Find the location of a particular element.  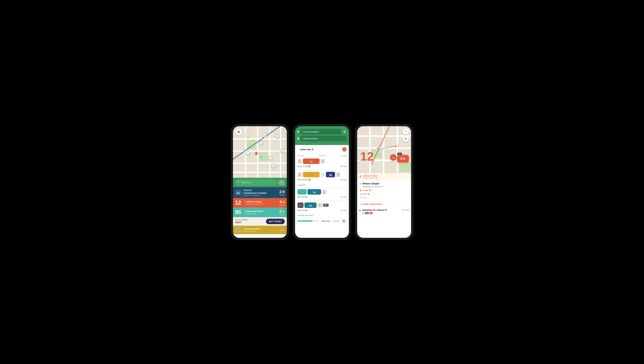

duration-4: 18 min is located at coordinates (344, 210).